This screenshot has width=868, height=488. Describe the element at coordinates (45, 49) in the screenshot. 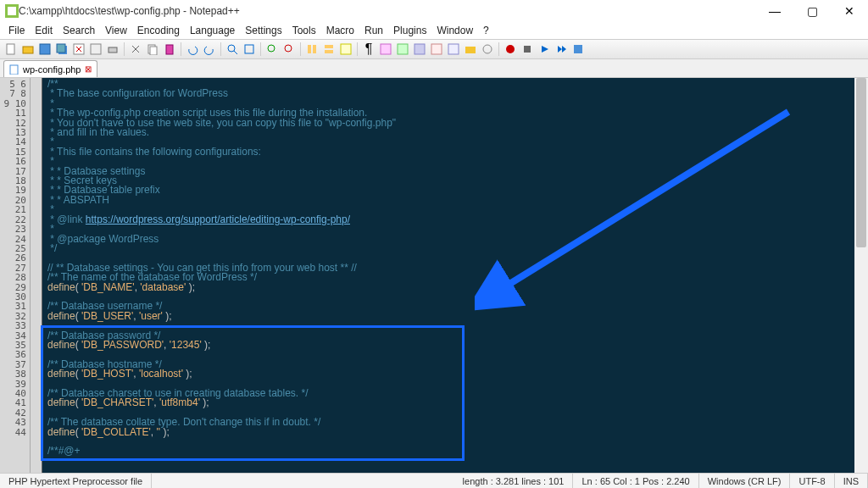

I see `save-icon` at that location.